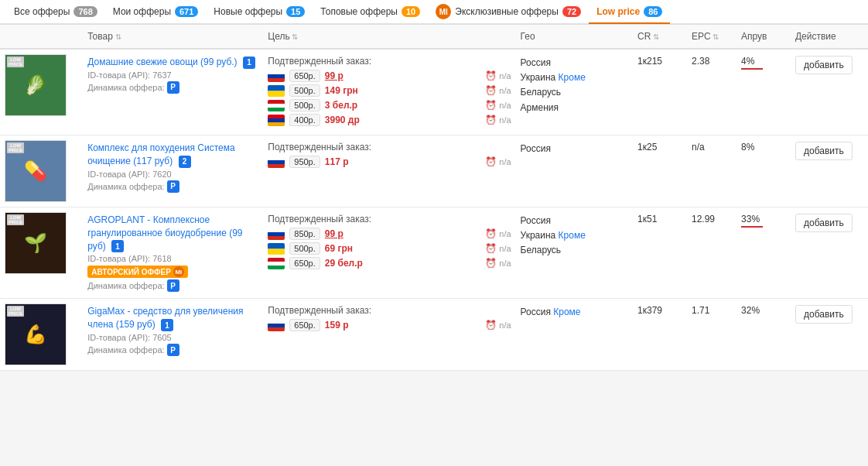  Describe the element at coordinates (712, 37) in the screenshot. I see `th-col-4: EPC` at that location.